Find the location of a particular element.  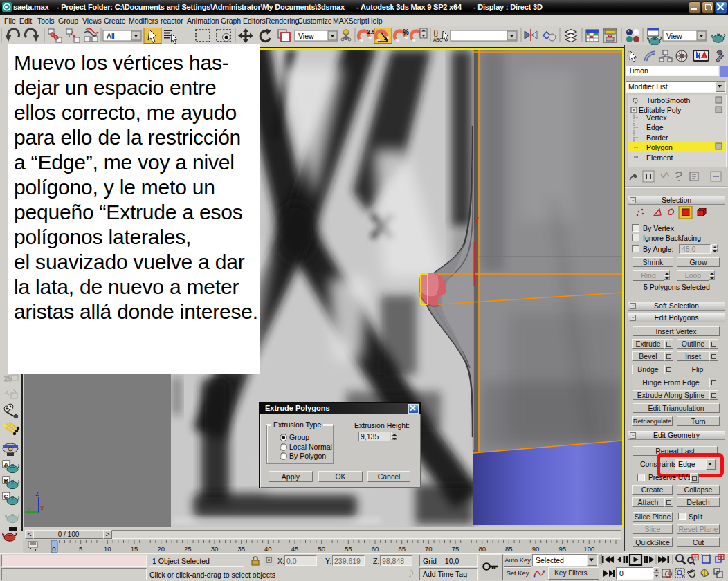

svg-text: x is located at coordinates (42, 508).